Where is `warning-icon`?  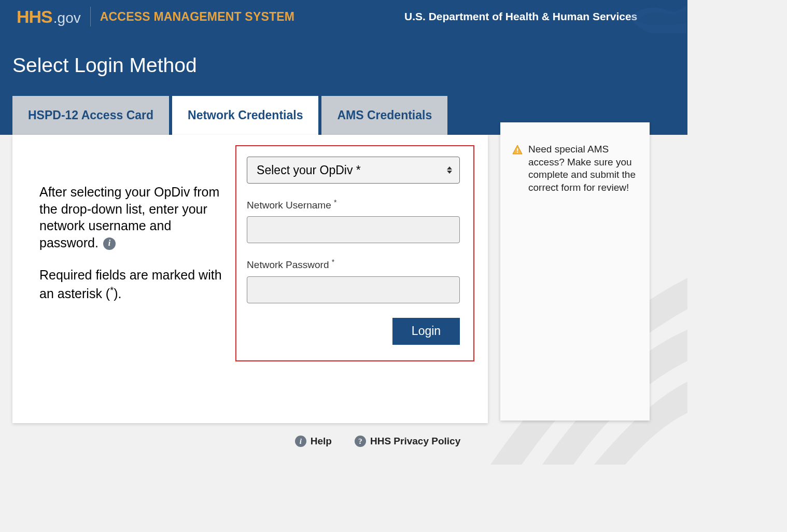 warning-icon is located at coordinates (517, 150).